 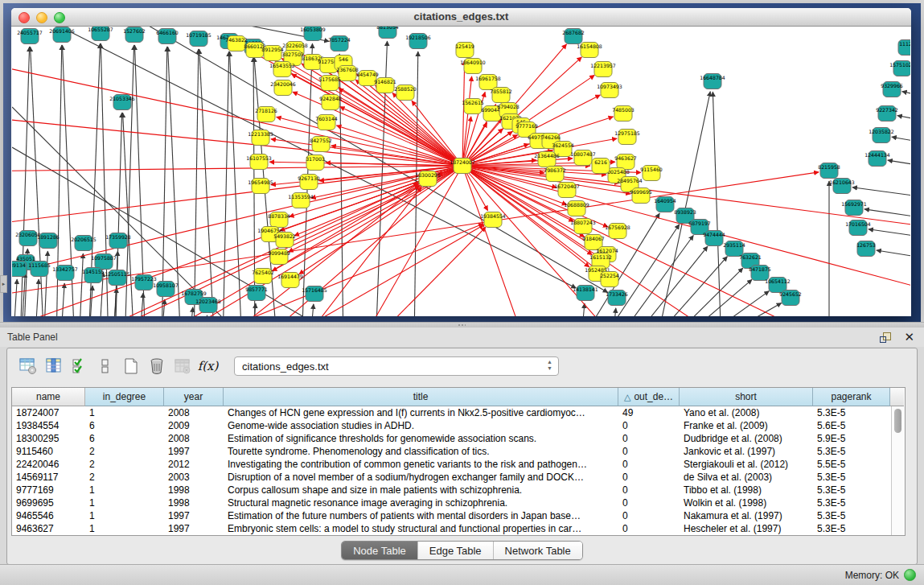 What do you see at coordinates (396, 366) in the screenshot?
I see `table-select-dropdown: citations_edges.txt ▲▼` at bounding box center [396, 366].